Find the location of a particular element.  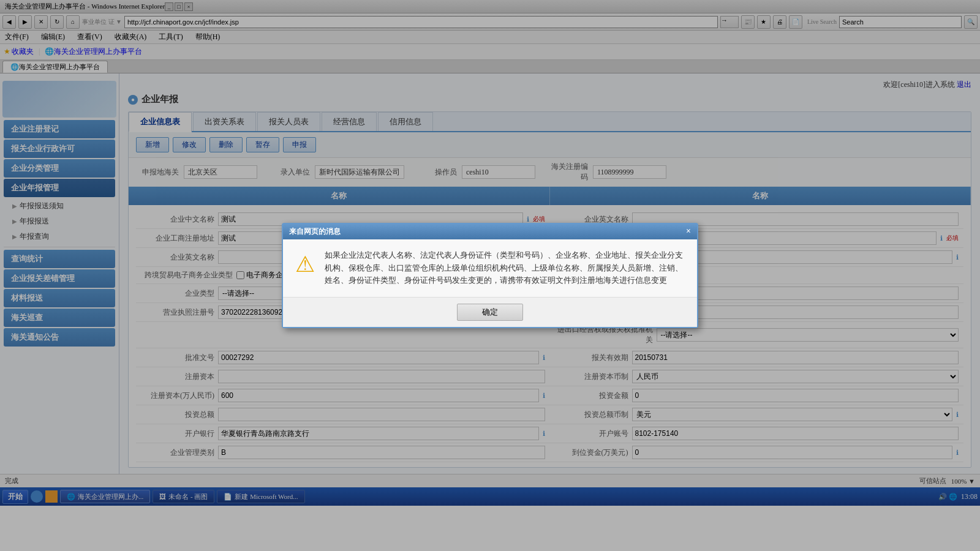

dialog-body: ⚠ 如果企业法定代表人名称、法定代表人身份证件（类型和号码）、企业名称、企业地址… is located at coordinates (490, 268).